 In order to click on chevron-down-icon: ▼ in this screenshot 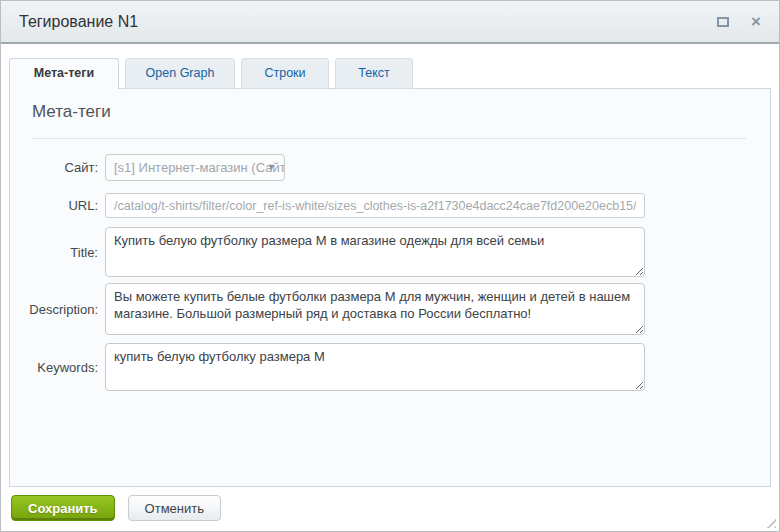, I will do `click(272, 168)`.